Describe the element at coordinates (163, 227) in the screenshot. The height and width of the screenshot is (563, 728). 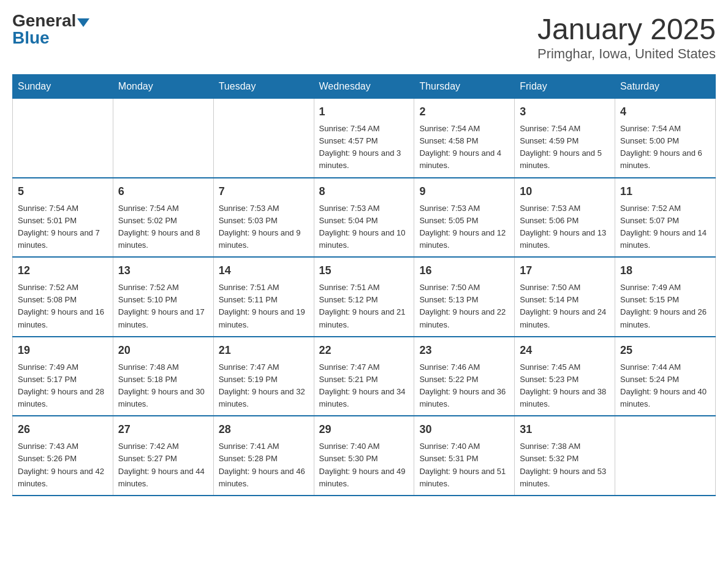
I see `day-info: Sunrise: 7:54 AMSunset: 5:02 PMDaylight:…` at that location.